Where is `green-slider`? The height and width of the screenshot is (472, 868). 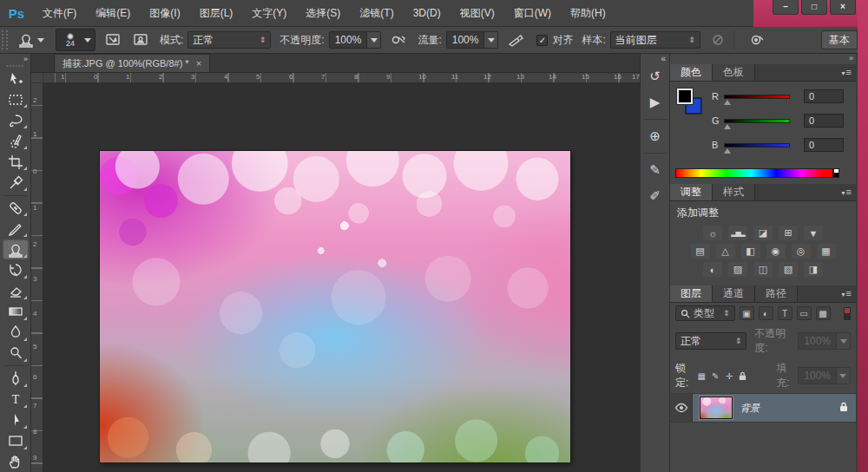
green-slider is located at coordinates (757, 121).